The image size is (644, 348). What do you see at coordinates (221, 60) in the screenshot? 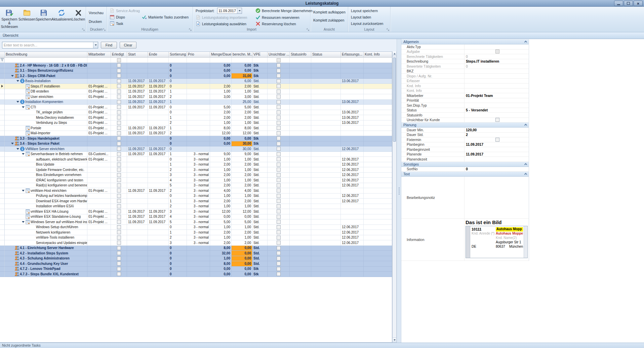
I see `filter-cell-menge` at bounding box center [221, 60].